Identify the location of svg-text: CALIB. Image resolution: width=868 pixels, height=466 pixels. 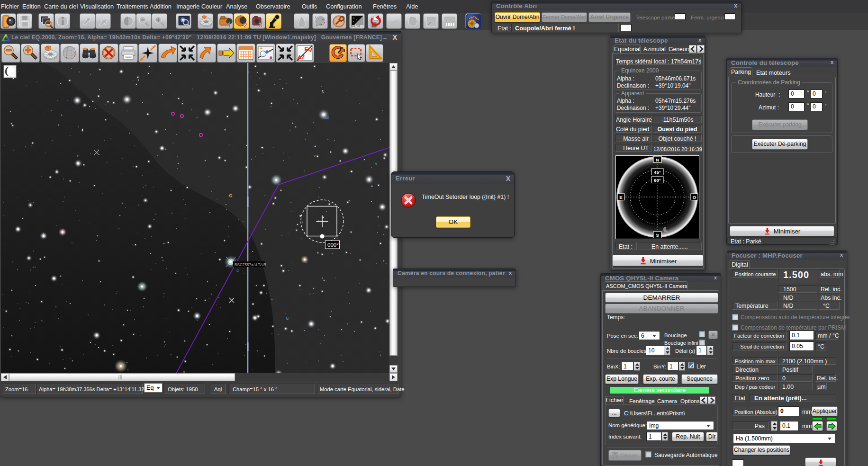
(358, 27).